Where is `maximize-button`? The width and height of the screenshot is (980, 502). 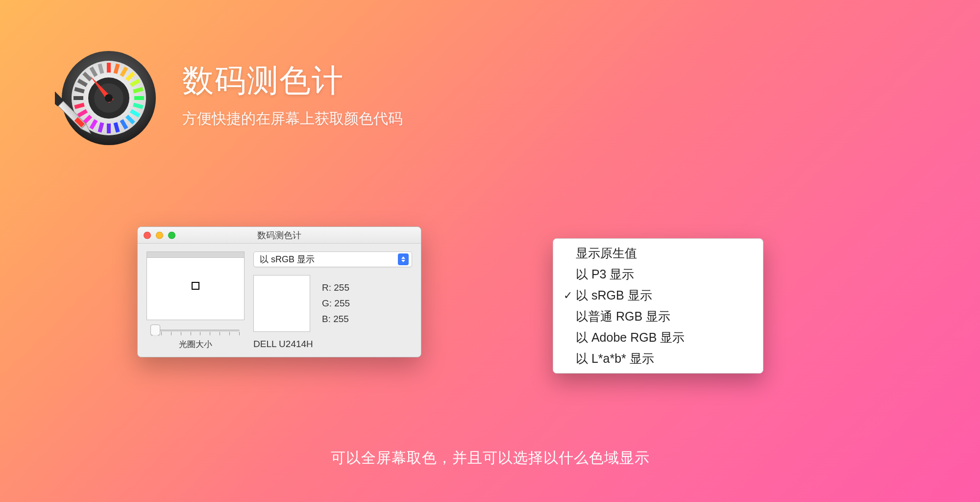 maximize-button is located at coordinates (172, 235).